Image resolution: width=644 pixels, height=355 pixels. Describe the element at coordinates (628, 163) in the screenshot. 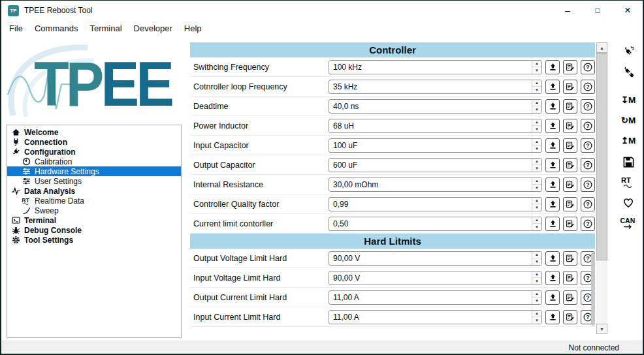

I see `save-button` at that location.